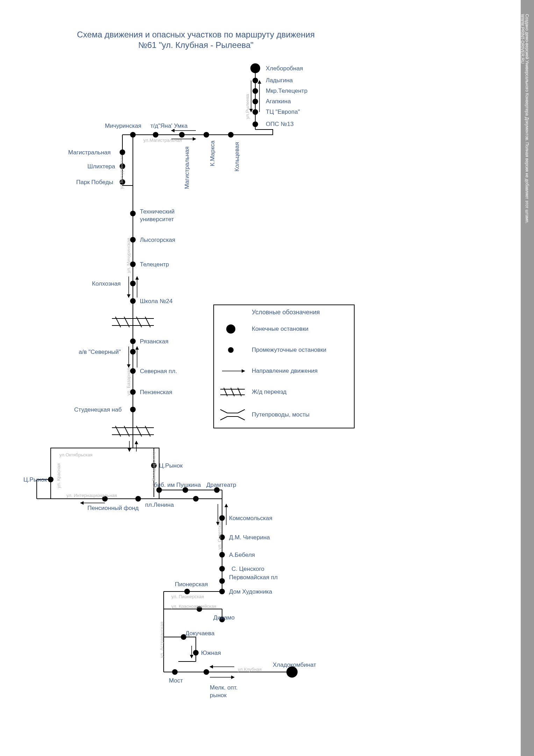  What do you see at coordinates (527, 378) in the screenshot?
I see `watermark-bar: Создано демо-версией Универсального Конв…` at bounding box center [527, 378].